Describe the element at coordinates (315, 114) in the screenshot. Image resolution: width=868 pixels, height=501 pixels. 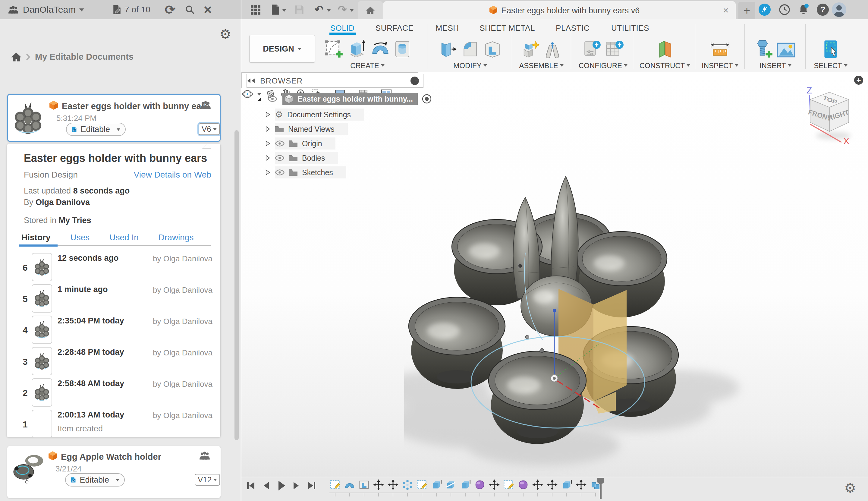
I see `browser-node-document-settings: ⚙ Document Settings` at that location.